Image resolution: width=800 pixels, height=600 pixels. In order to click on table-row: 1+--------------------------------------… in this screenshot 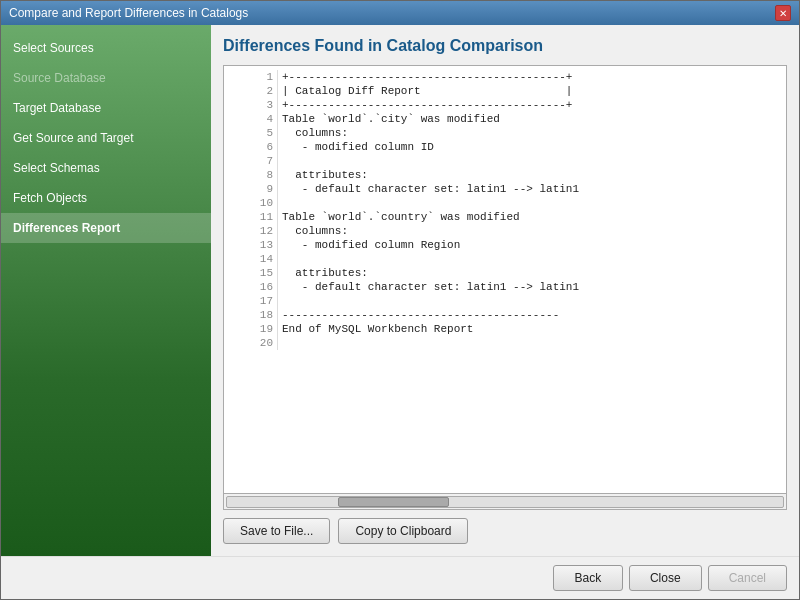, I will do `click(505, 77)`.